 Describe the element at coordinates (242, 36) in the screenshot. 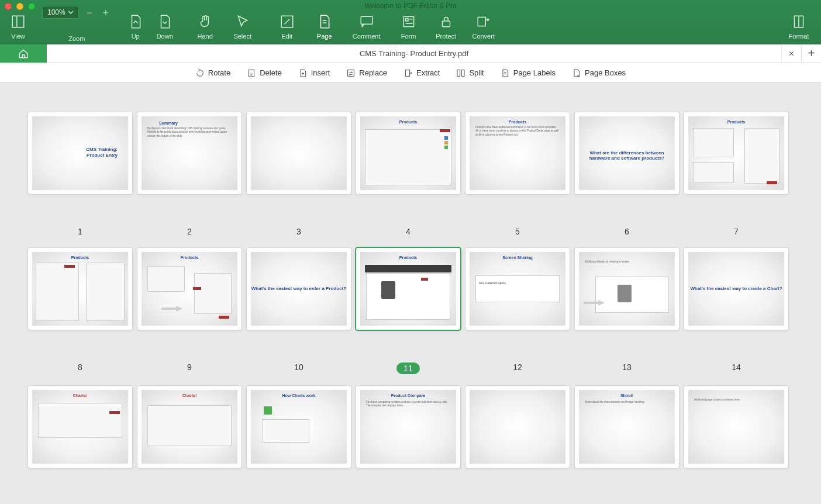

I see `toolbar-select-label: Select` at that location.